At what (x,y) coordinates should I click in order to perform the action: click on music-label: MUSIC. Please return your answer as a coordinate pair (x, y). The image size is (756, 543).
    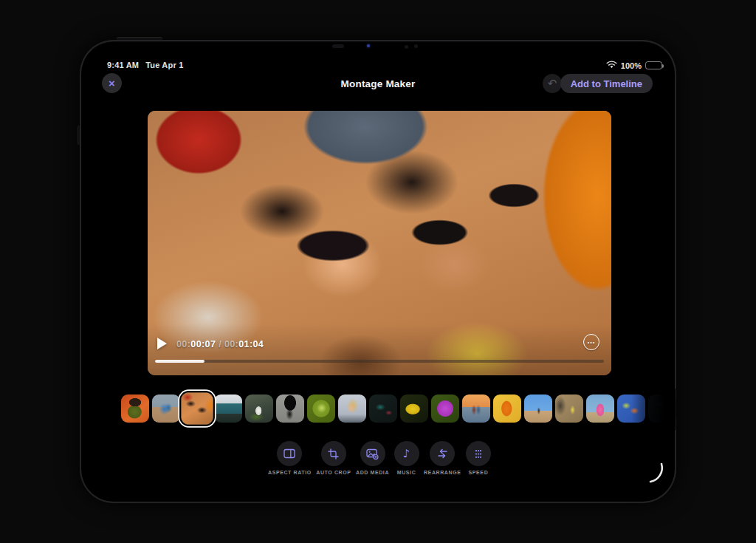
    Looking at the image, I should click on (407, 473).